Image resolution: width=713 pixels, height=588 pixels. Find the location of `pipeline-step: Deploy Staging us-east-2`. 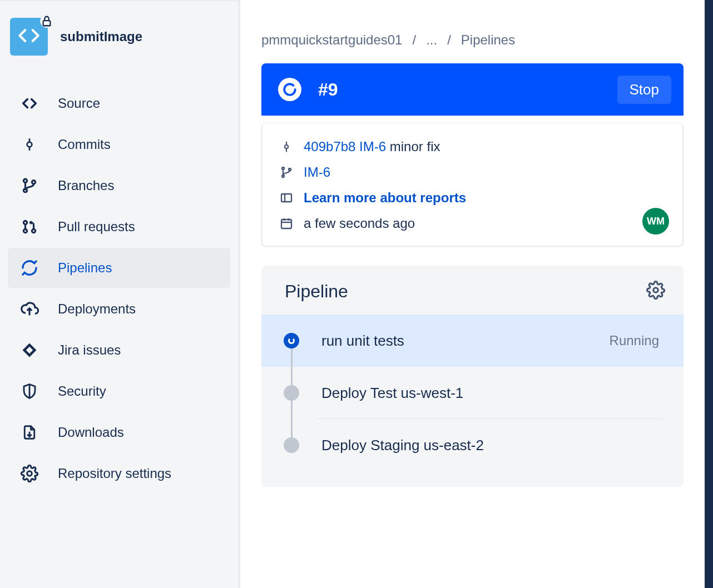

pipeline-step: Deploy Staging us-east-2 is located at coordinates (473, 445).